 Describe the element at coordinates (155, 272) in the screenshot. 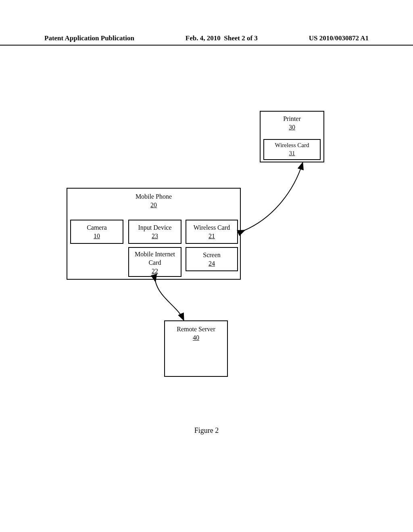

I see `mobile-internet-card-ref: 22` at that location.